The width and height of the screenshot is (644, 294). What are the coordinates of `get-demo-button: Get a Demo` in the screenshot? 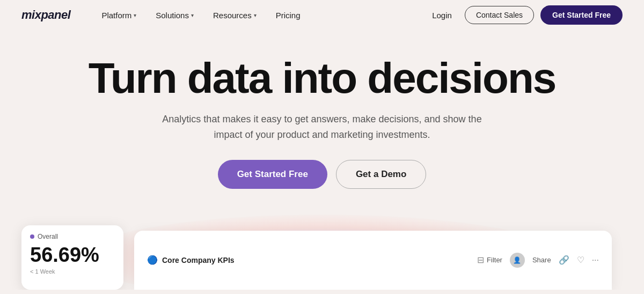 It's located at (381, 174).